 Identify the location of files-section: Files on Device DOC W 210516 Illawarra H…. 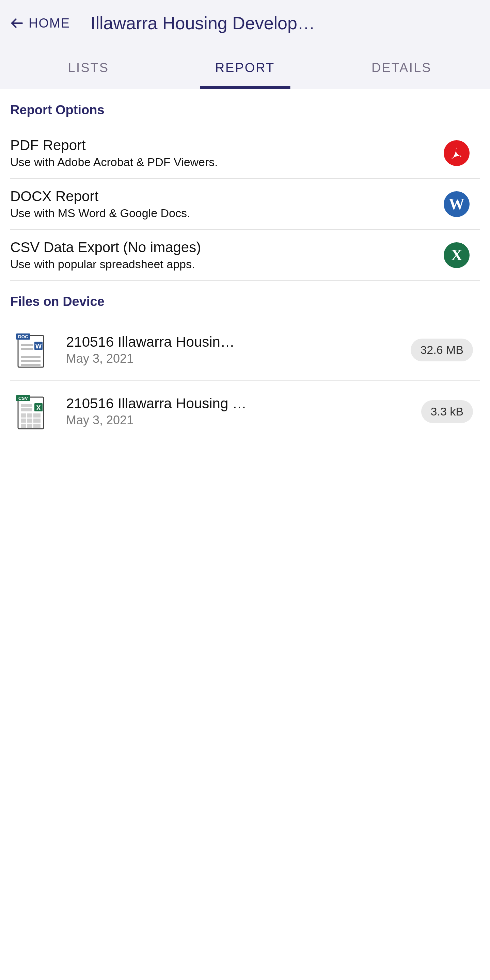
(245, 368).